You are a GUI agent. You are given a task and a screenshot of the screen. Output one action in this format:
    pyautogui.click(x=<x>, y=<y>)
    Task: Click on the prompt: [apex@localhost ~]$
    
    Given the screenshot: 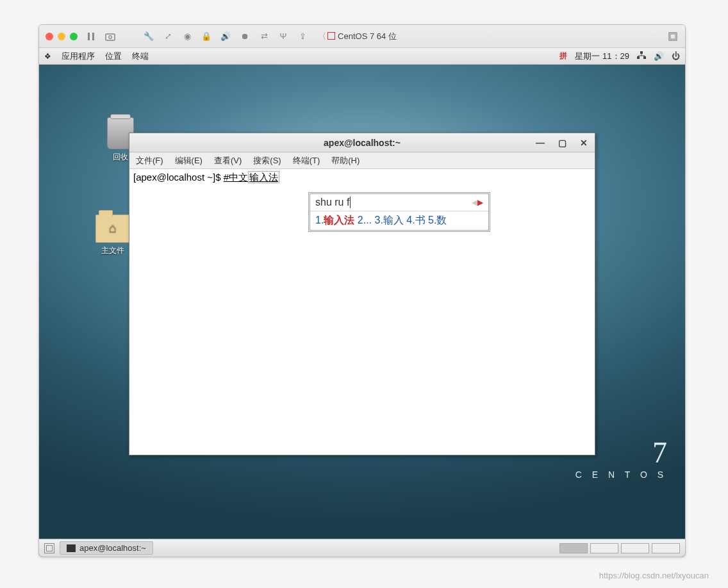 What is the action you would take?
    pyautogui.click(x=178, y=177)
    